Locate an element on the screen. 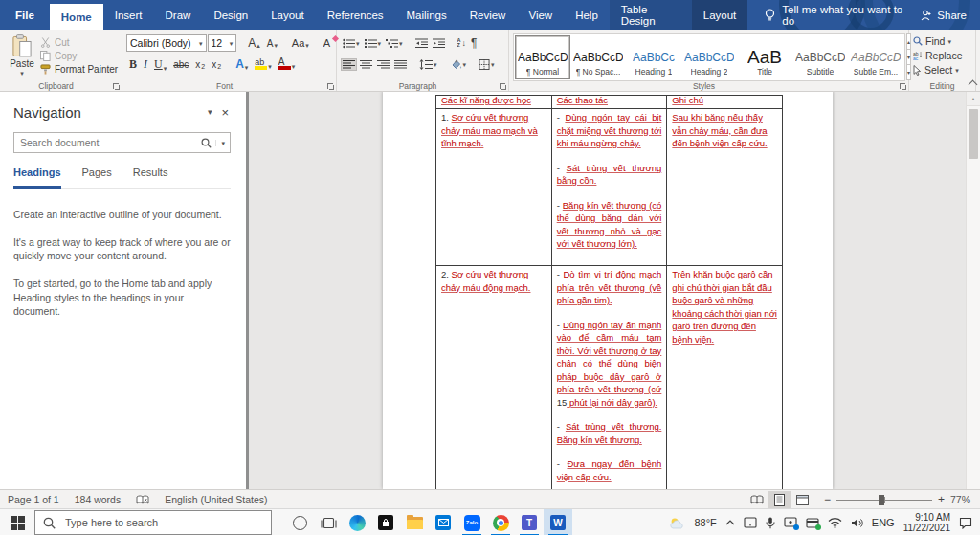 The image size is (980, 535). zoom-slider is located at coordinates (884, 500).